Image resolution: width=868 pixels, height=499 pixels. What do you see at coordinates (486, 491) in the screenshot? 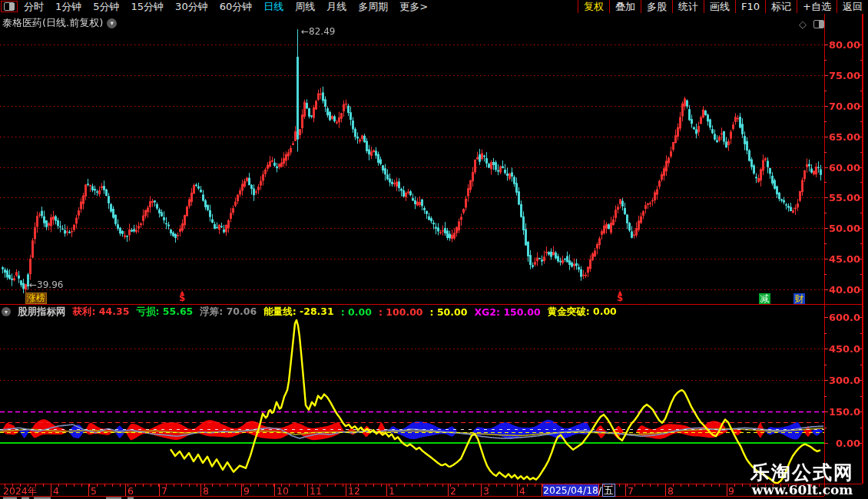
I see `timeline-month-label: 3` at bounding box center [486, 491].